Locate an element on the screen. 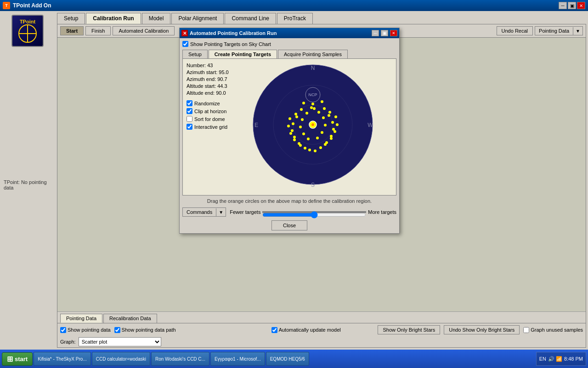 The height and width of the screenshot is (368, 588). modal-tab-acquire: Acquire Pointing Samples is located at coordinates (313, 54).